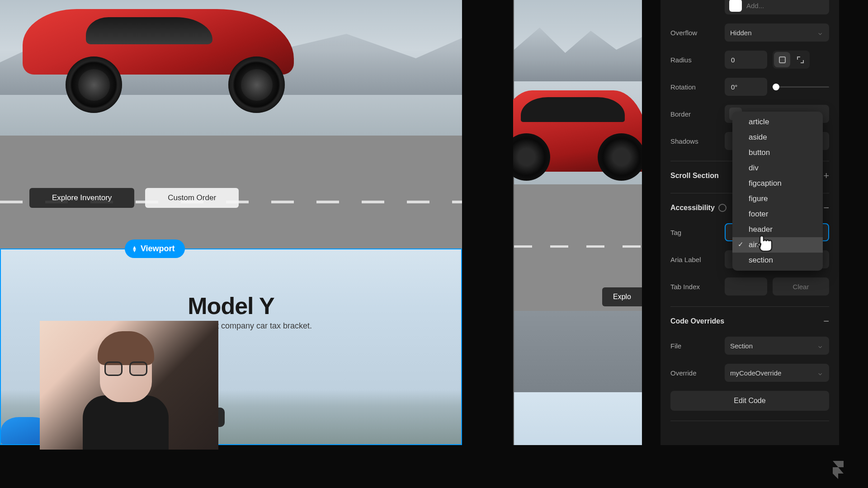 Image resolution: width=868 pixels, height=488 pixels. Describe the element at coordinates (722, 208) in the screenshot. I see `accessibility-reset-icon` at that location.